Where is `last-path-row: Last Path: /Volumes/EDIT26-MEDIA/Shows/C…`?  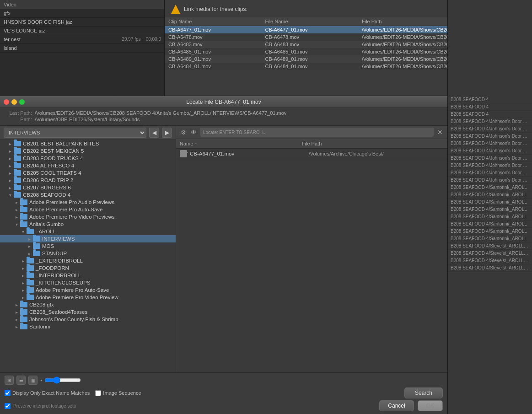 last-path-row: Last Path: /Volumes/EDIT26-MEDIA/Shows/C… is located at coordinates (224, 113).